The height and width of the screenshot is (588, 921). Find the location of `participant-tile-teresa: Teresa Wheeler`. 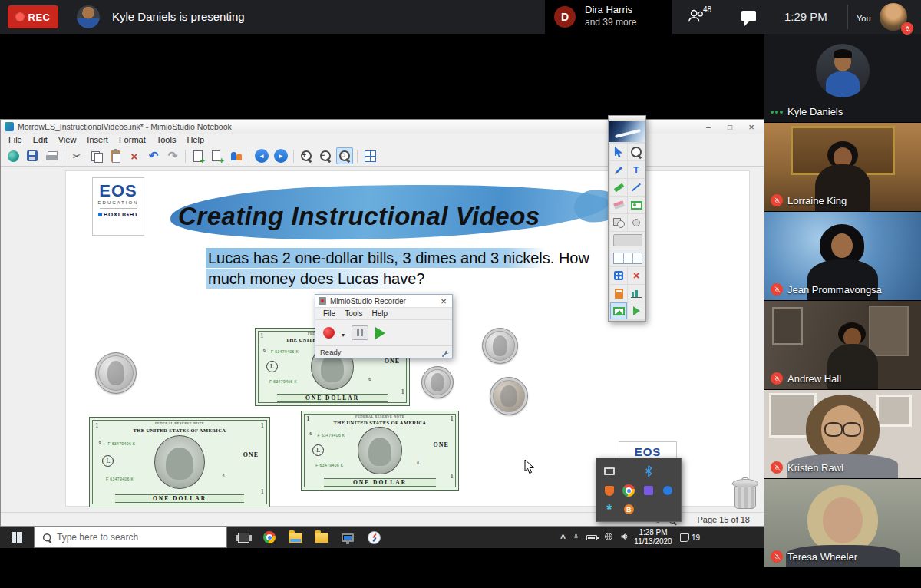

participant-tile-teresa: Teresa Wheeler is located at coordinates (843, 524).